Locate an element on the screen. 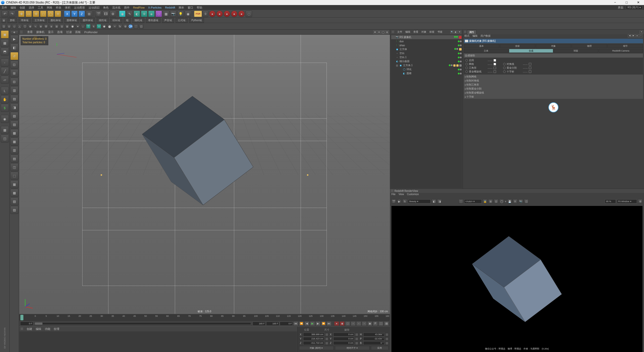 The width and height of the screenshot is (644, 352). attr-menu-item: 模式 is located at coordinates (467, 36).